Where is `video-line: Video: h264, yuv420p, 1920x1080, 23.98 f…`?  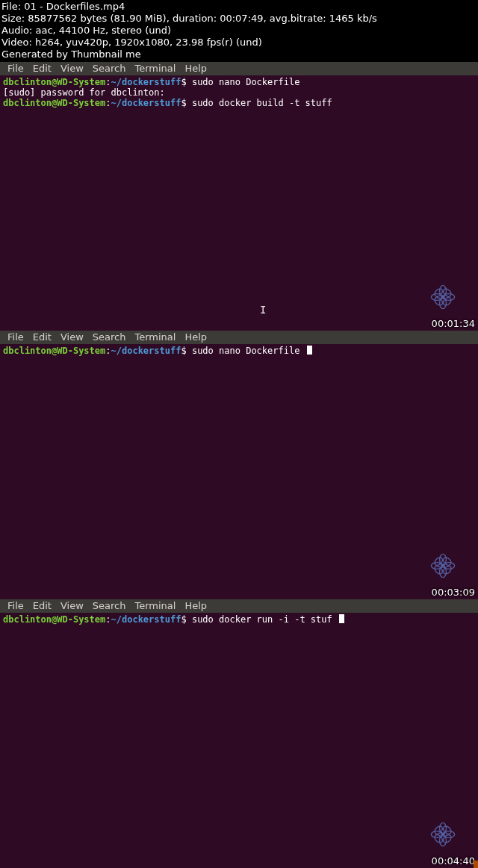 video-line: Video: h264, yuv420p, 1920x1080, 23.98 f… is located at coordinates (239, 43).